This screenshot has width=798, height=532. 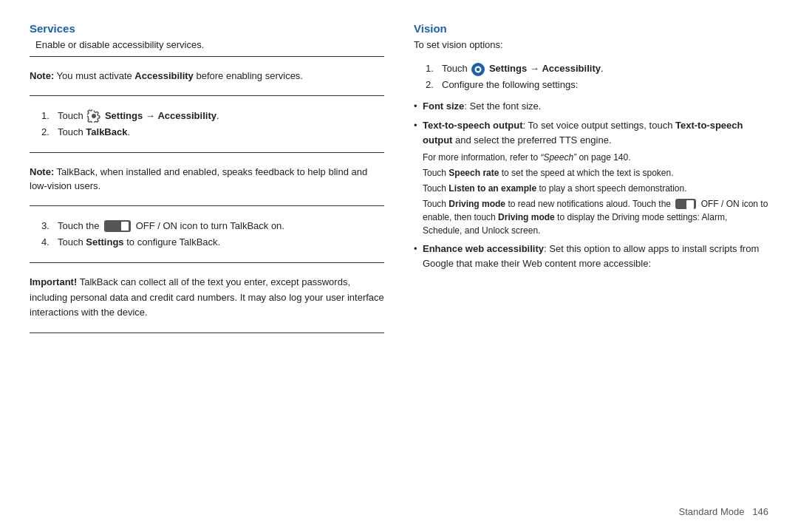 I want to click on vision-intro: To set vision options:, so click(x=591, y=44).